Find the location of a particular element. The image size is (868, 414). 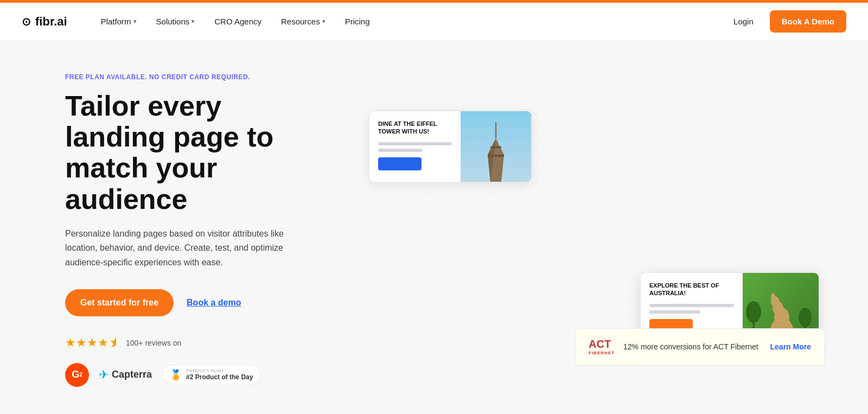

hero-title: Tailor every landing page to match your … is located at coordinates (195, 153).